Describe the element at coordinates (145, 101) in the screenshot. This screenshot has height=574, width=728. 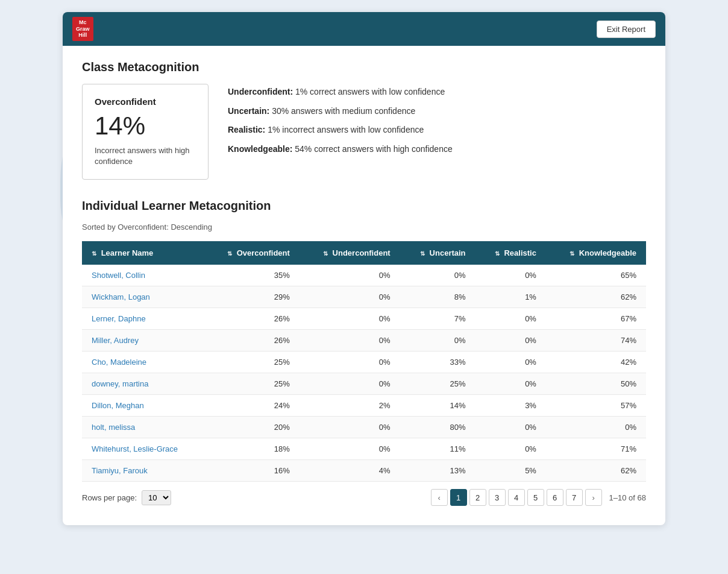
I see `overconfident-label: Overconfident` at that location.